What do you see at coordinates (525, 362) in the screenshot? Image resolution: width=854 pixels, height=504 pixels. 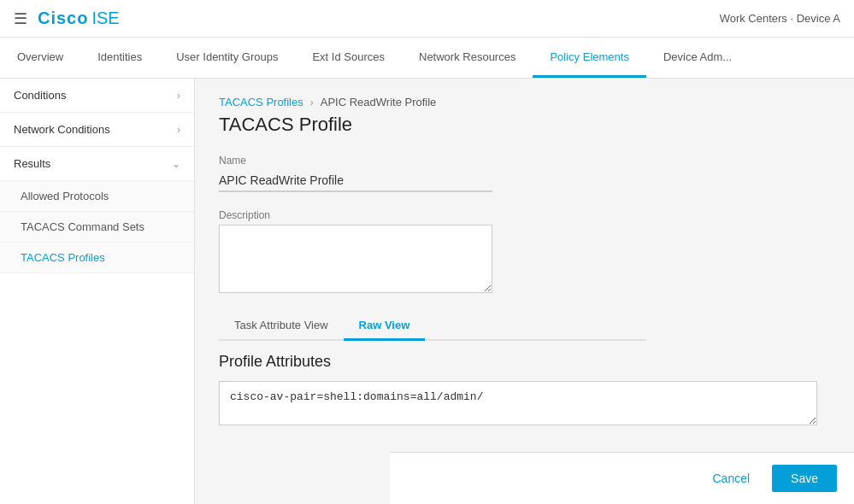 I see `profile-attributes-title: Profile Attributes` at bounding box center [525, 362].